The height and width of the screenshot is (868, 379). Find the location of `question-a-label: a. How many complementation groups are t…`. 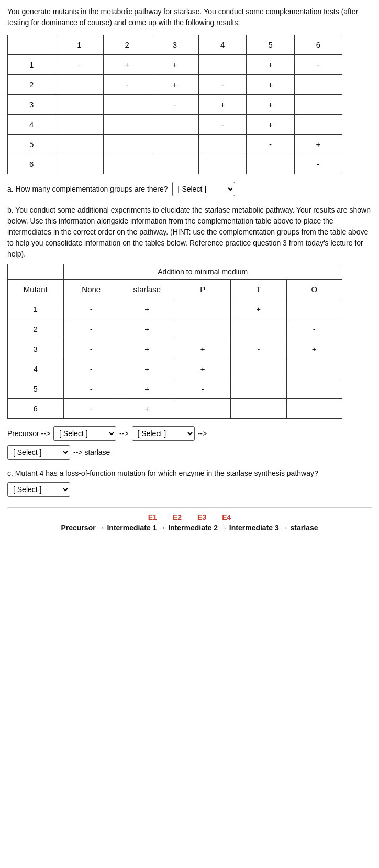

question-a-label: a. How many complementation groups are t… is located at coordinates (88, 189).